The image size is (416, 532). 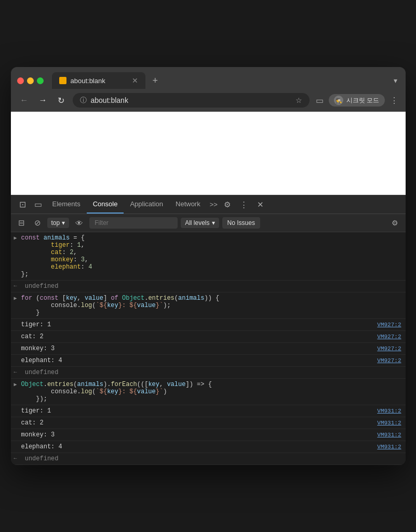 What do you see at coordinates (208, 100) in the screenshot?
I see `address-bar: ← → ↻ ⓘ about:blank ☆ ▭ 🕵 시크릿 모드 ⋮` at bounding box center [208, 100].